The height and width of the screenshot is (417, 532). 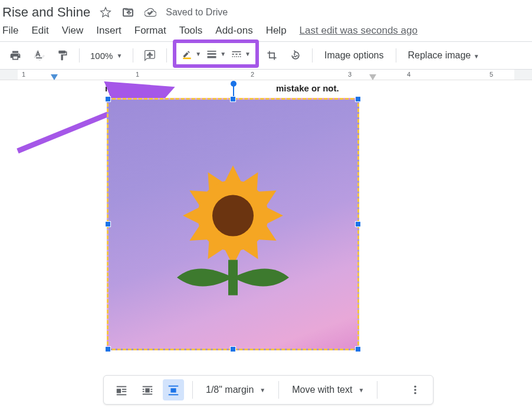 What do you see at coordinates (415, 390) in the screenshot?
I see `more-options-icon` at bounding box center [415, 390].